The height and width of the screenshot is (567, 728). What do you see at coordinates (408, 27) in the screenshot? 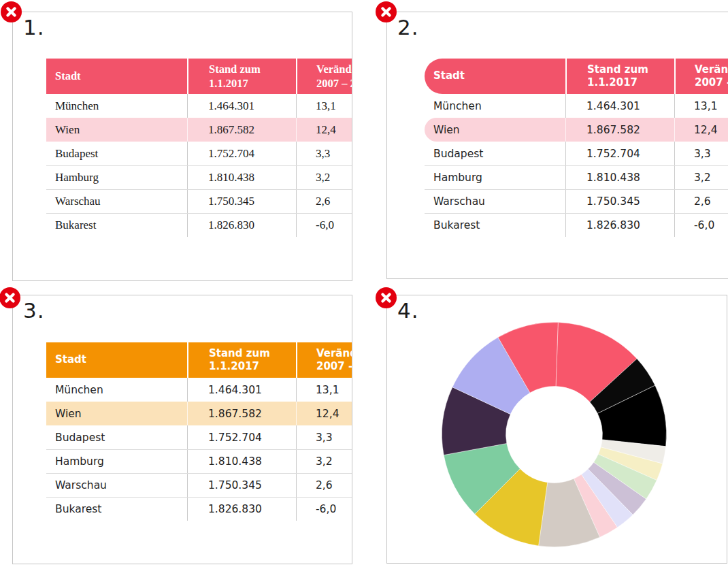
I see `panel-2-number: 2.` at bounding box center [408, 27].